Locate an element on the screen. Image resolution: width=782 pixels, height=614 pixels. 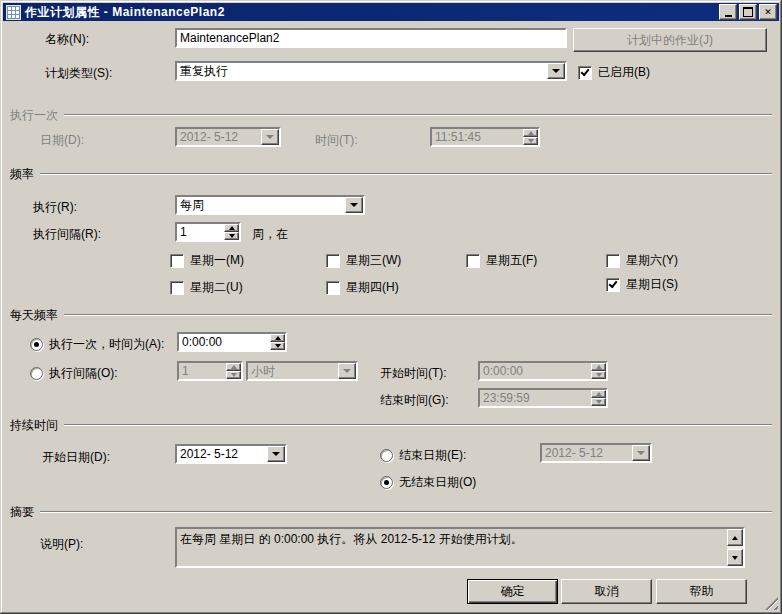
occurs-once-time-spinner: 0:00:00 is located at coordinates (232, 342).